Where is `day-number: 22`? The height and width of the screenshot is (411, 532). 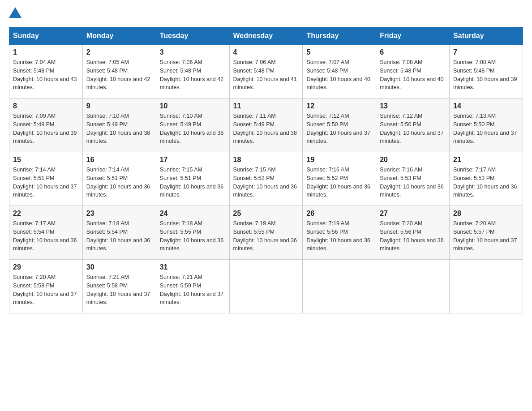
day-number: 22 is located at coordinates (46, 214).